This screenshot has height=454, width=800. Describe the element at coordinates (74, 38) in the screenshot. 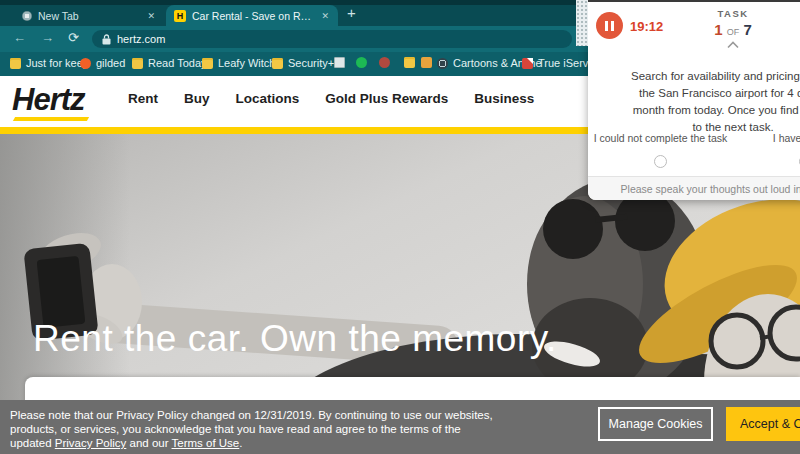

I see `refresh-icon: ⟳` at that location.